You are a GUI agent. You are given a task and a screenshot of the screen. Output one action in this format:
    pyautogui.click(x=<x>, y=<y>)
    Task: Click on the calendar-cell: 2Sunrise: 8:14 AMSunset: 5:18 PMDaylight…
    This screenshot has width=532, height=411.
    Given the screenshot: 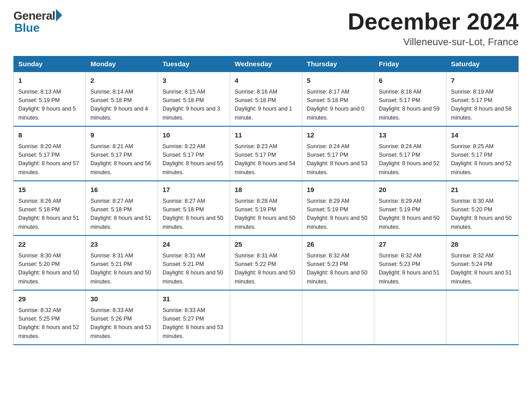 What is the action you would take?
    pyautogui.click(x=122, y=99)
    